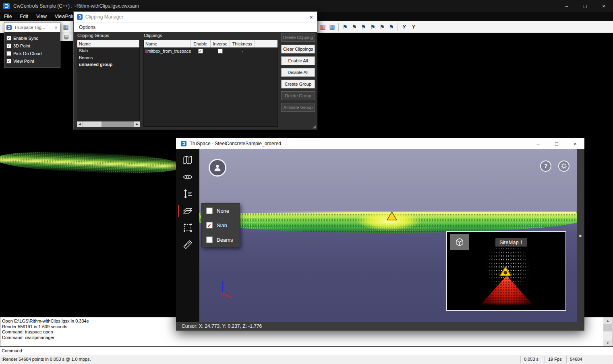 The image size is (613, 364). Describe the element at coordinates (413, 27) in the screenshot. I see `toolbar-pick-icon-2: Y` at that location.